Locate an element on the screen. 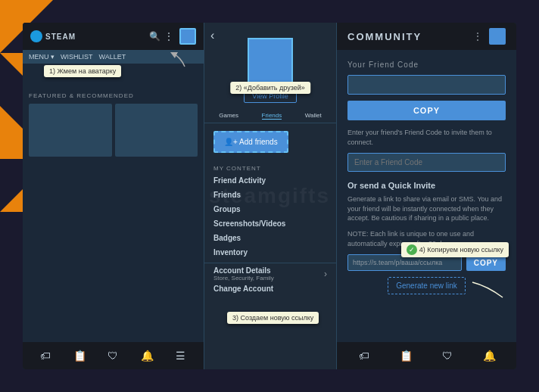 This screenshot has height=392, width=539. community-header: COMMUNITY ⋮ is located at coordinates (427, 36).